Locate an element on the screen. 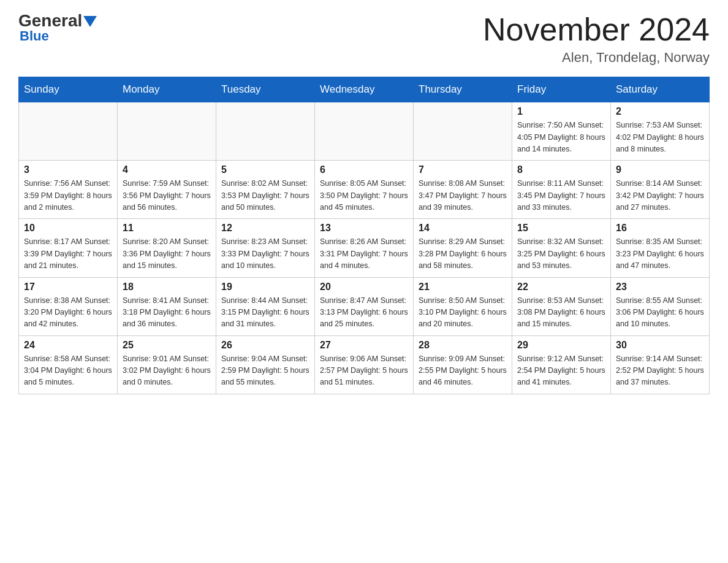 This screenshot has width=728, height=563. day-number: 12 is located at coordinates (265, 228).